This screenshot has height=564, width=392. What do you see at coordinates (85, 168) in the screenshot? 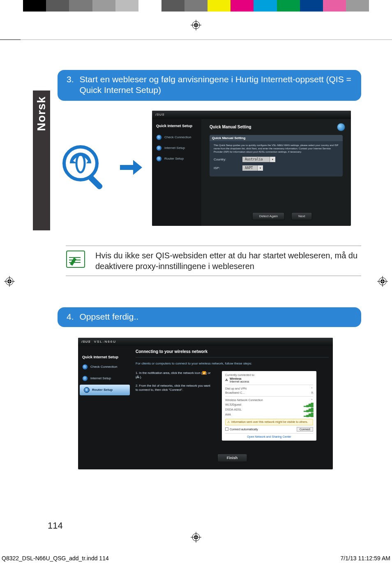
I see `browser-magnifier-icon` at bounding box center [85, 168].